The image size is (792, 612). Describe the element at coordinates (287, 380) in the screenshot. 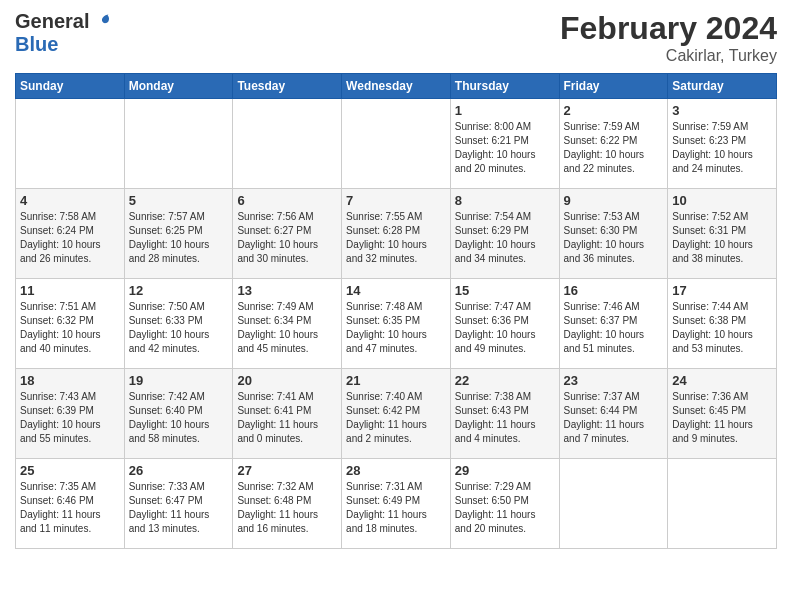

I see `day-number: 20` at that location.